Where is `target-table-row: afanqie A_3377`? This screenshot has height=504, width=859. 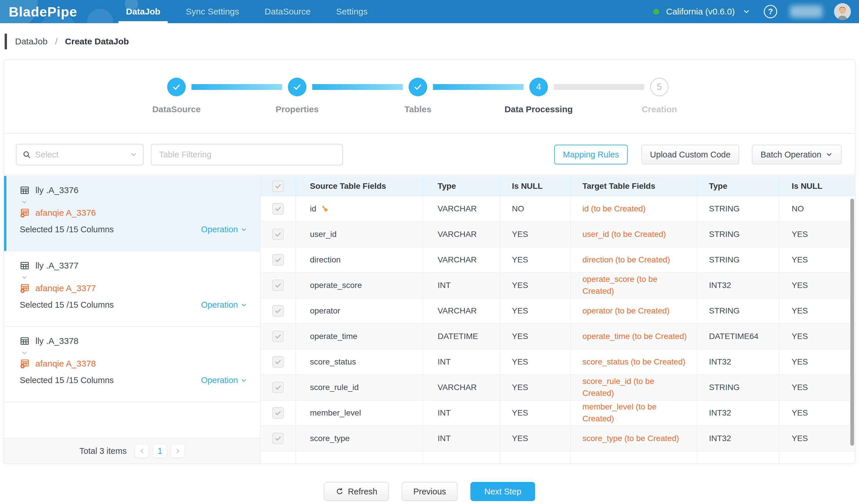 target-table-row: afanqie A_3377 is located at coordinates (134, 288).